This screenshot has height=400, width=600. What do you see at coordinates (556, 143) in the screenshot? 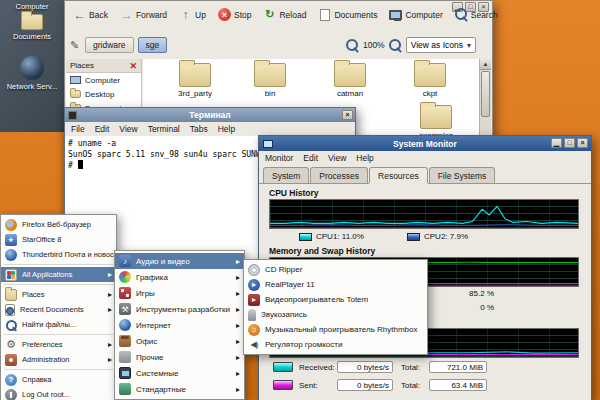
I see `minimize-icon: ▁` at bounding box center [556, 143].